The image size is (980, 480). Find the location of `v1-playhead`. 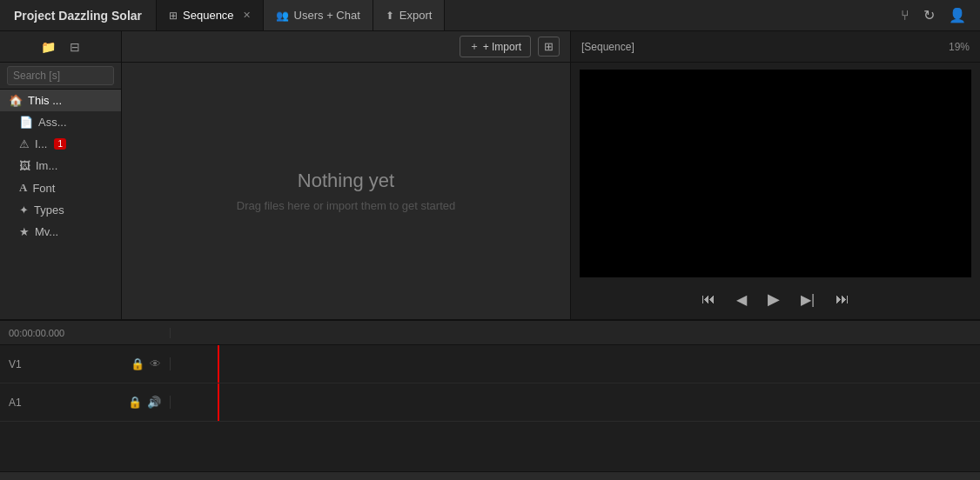

v1-playhead is located at coordinates (218, 363).